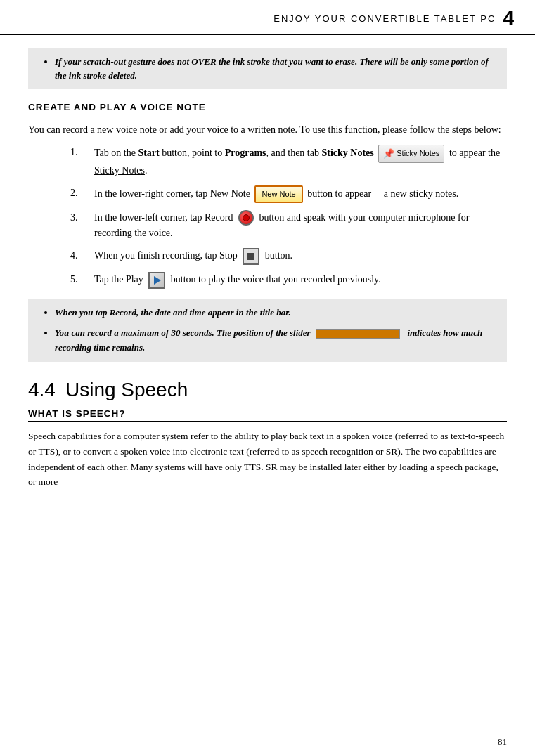  Describe the element at coordinates (267, 415) in the screenshot. I see `what-is-speech-heading: What is Speech?` at that location.